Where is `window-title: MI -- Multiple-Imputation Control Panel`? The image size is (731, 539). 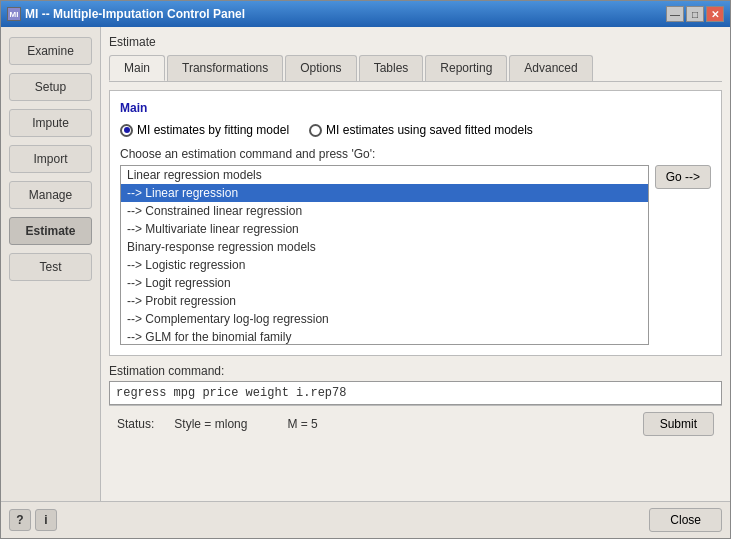
window-title: MI -- Multiple-Imputation Control Panel is located at coordinates (135, 14).